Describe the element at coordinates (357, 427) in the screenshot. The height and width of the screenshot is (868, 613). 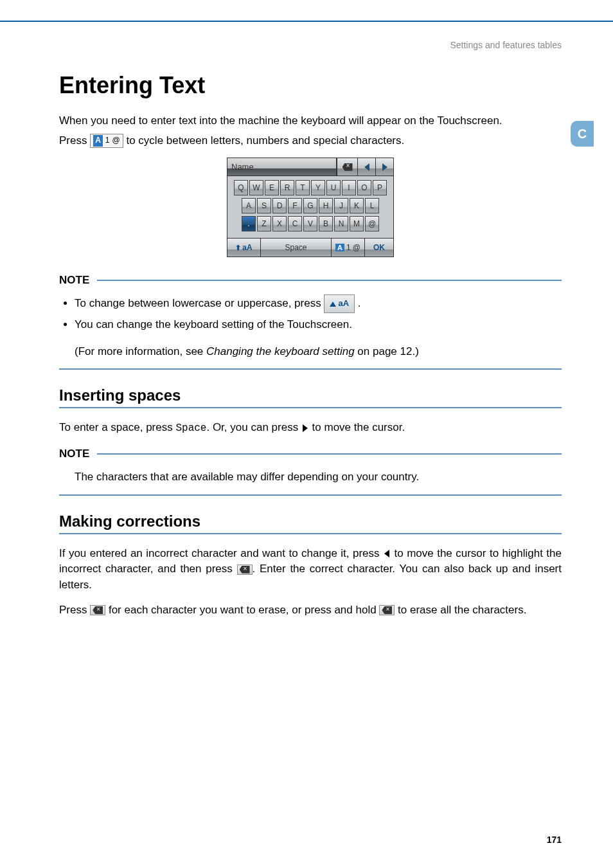
I see `sect1-post: to move the cursor.` at that location.